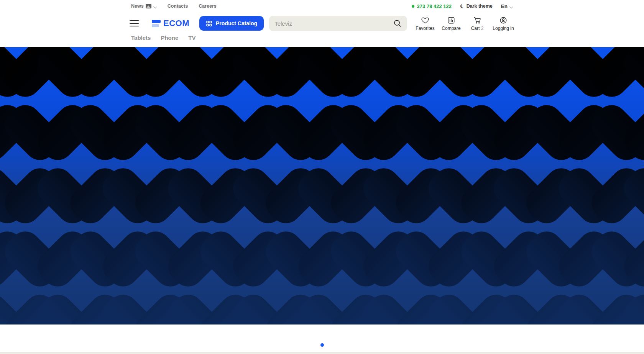 This screenshot has height=354, width=644. What do you see at coordinates (462, 6) in the screenshot?
I see `moon-icon: ☾` at bounding box center [462, 6].